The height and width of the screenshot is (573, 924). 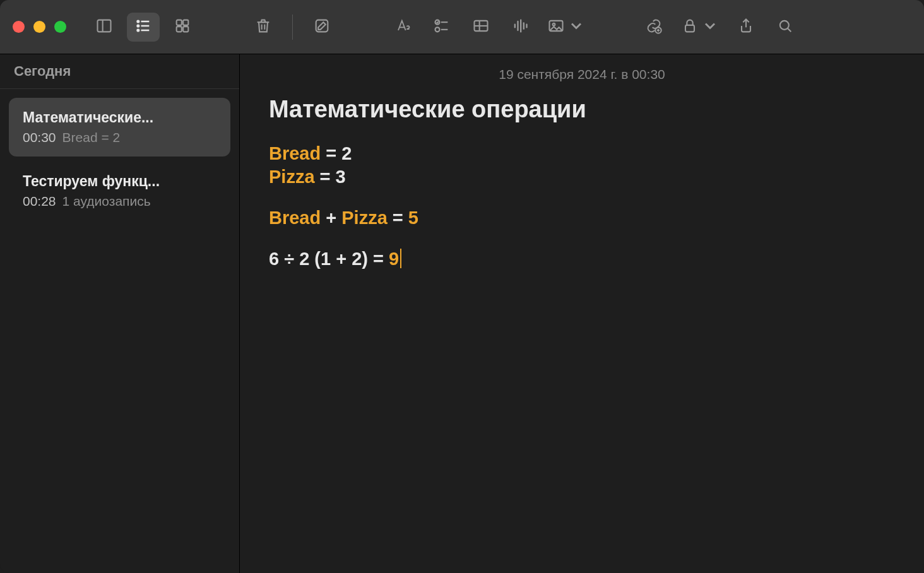 What do you see at coordinates (654, 27) in the screenshot?
I see `link-button` at bounding box center [654, 27].